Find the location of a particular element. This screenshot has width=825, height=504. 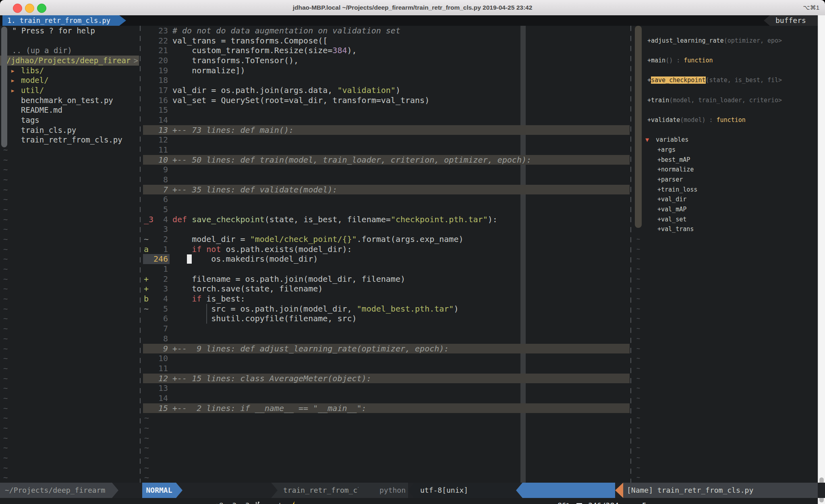

fold-line: 15+-- 2 lines: if __name__ == "__main__"… is located at coordinates (386, 408).